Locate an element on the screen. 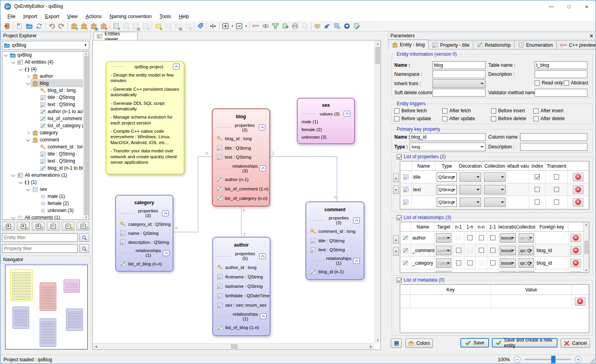 Image resolution: width=596 pixels, height=364 pixels. close-parameters-icon: ✕ is located at coordinates (591, 36).